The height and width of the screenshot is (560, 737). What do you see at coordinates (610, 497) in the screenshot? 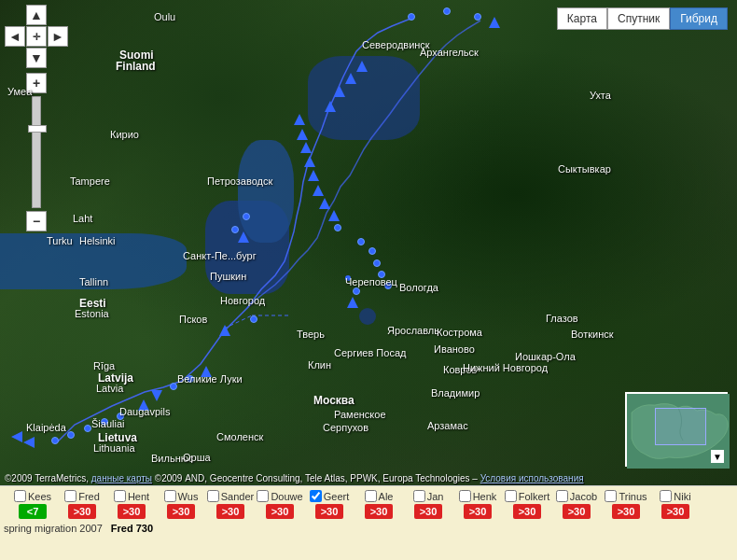
I see `tracker-checkbox-trinus` at bounding box center [610, 497].